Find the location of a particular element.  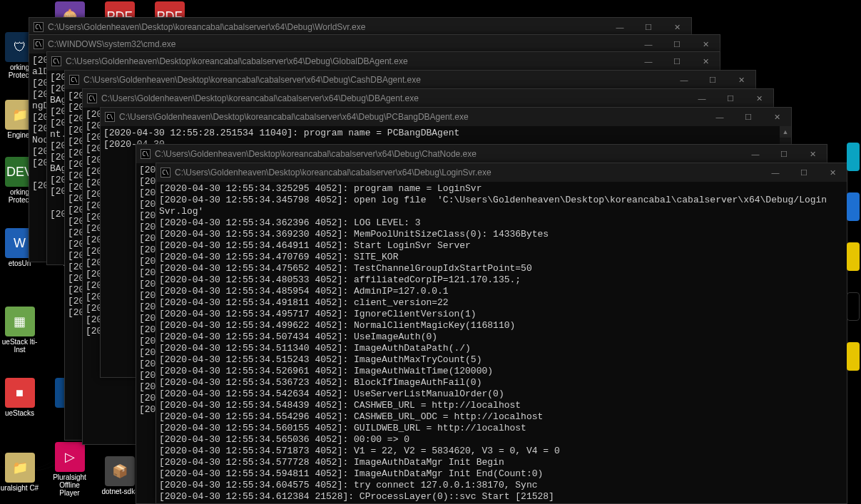

app-icon: ▷ is located at coordinates (70, 457).